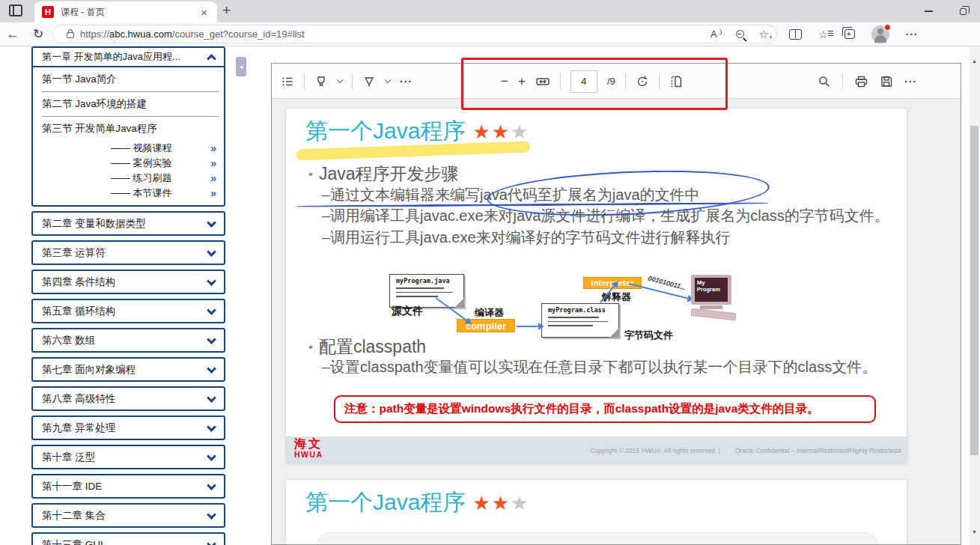  Describe the element at coordinates (129, 487) in the screenshot. I see `sidebar-item-chapter11: 第十一章 IDE` at that location.